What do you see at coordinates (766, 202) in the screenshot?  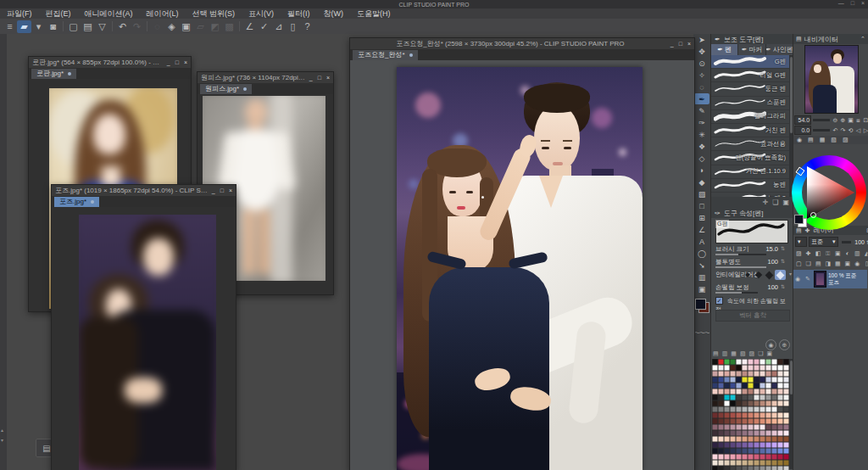 I see `add-subtool-icon: ✛` at bounding box center [766, 202].